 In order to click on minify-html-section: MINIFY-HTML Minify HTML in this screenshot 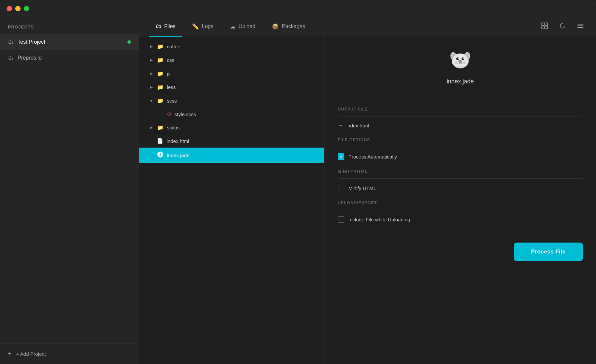, I will do `click(460, 180)`.